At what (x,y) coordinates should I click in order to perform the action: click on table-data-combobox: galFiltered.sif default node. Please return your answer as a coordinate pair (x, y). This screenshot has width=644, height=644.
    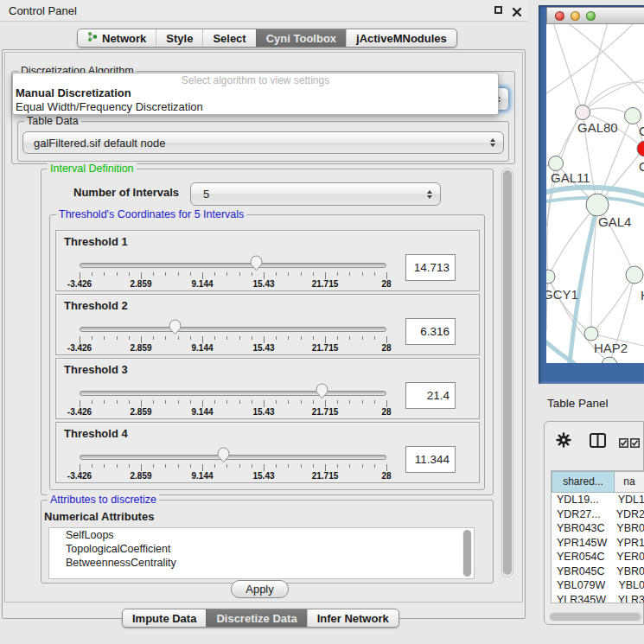
    Looking at the image, I should click on (263, 143).